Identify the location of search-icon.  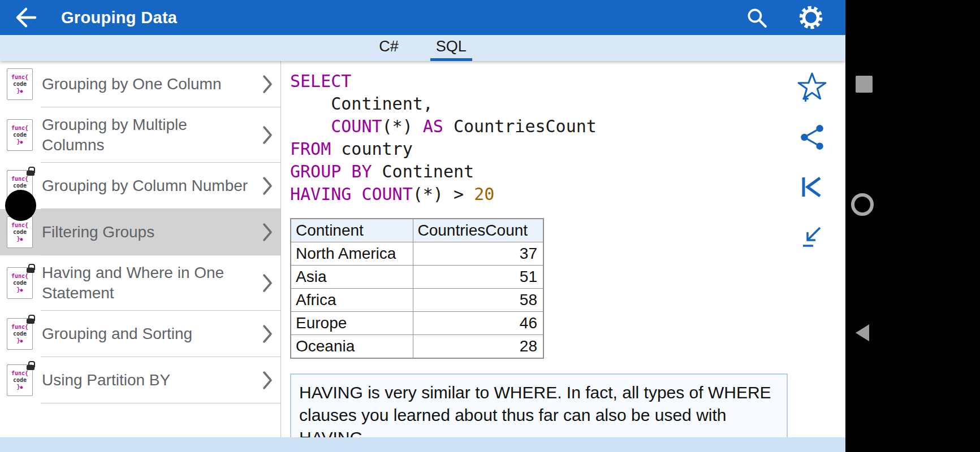
(757, 18).